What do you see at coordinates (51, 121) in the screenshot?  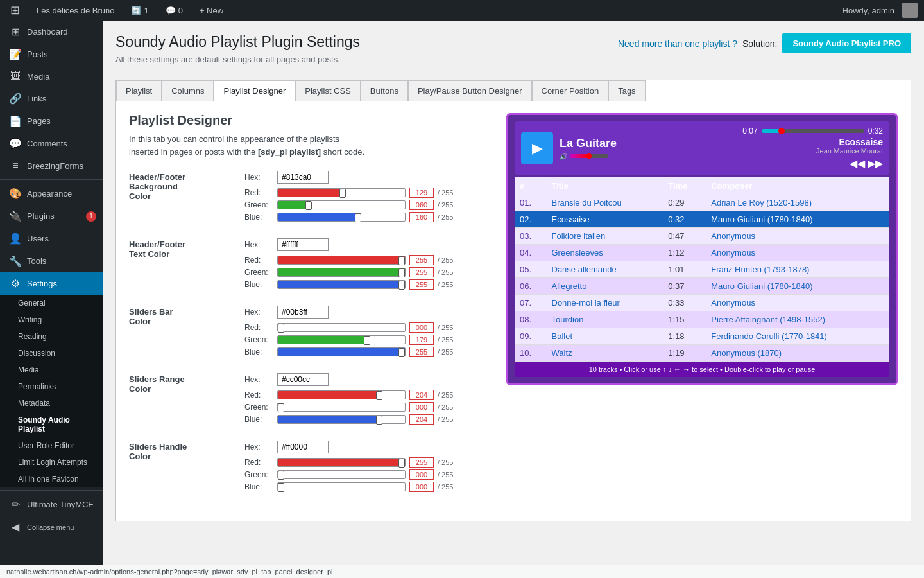 I see `sidebar-item-pages: 📄 Pages` at bounding box center [51, 121].